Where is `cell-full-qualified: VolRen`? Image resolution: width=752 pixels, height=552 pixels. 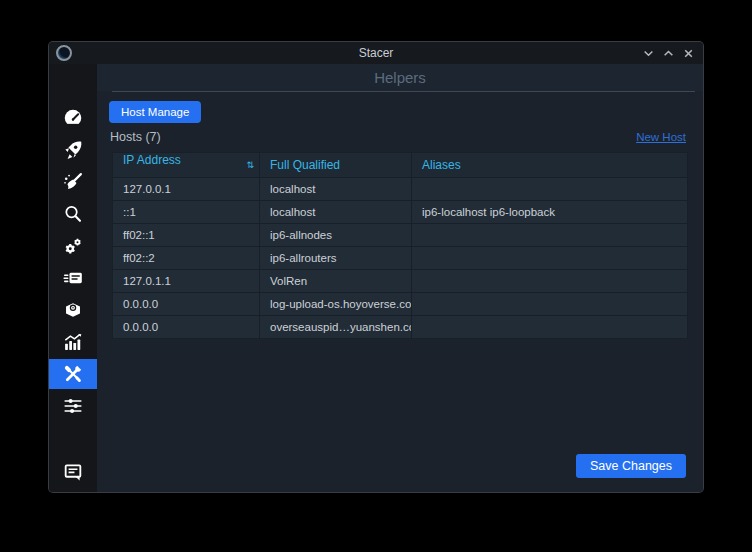
cell-full-qualified: VolRen is located at coordinates (336, 282).